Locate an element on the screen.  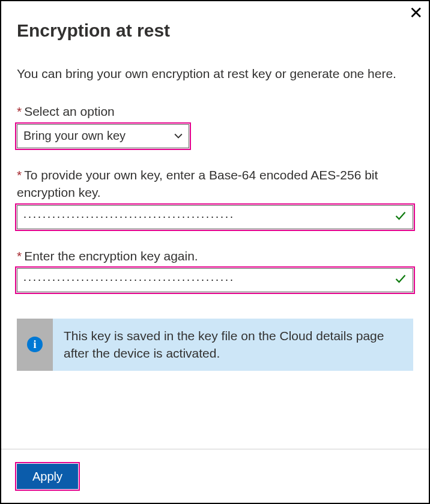
encryption-key-confirm-masked: ········································… is located at coordinates (206, 280).